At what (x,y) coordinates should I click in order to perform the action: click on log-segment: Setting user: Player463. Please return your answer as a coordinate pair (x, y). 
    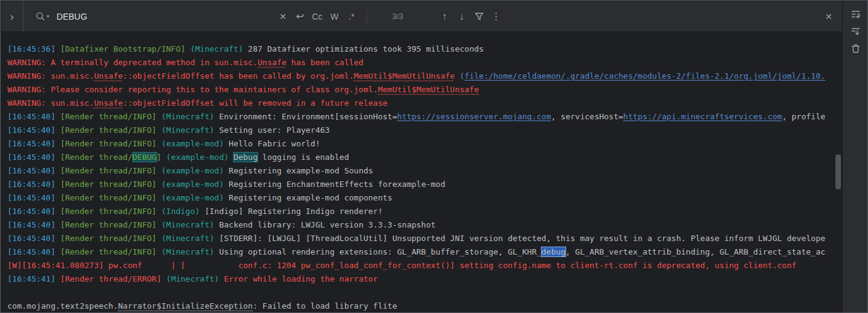
    Looking at the image, I should click on (272, 130).